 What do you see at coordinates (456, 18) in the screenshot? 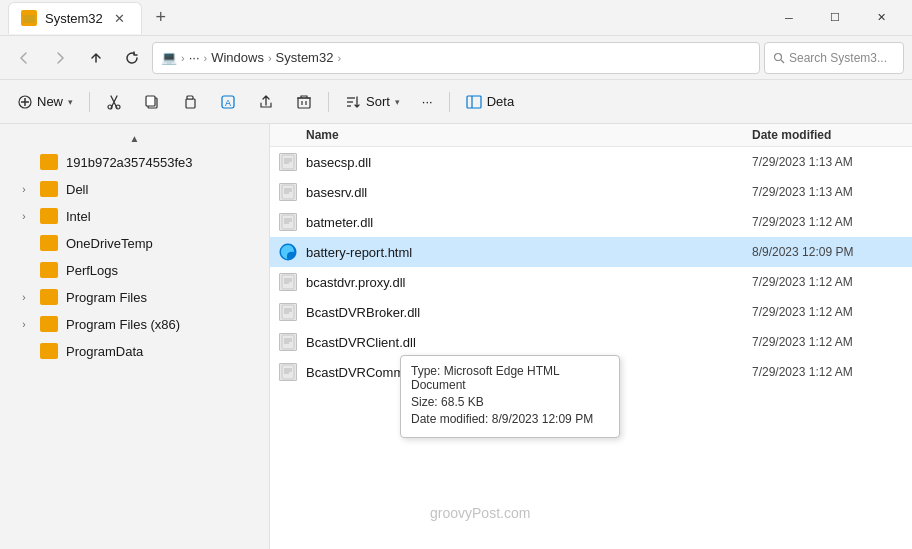
I see `title-bar: System32 ✕ + ─ ☐ ✕` at bounding box center [456, 18].